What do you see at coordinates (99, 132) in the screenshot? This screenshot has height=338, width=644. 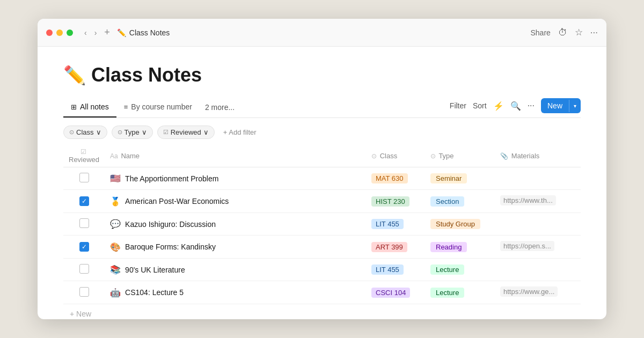 I see `class-filter-caret: ∨` at bounding box center [99, 132].